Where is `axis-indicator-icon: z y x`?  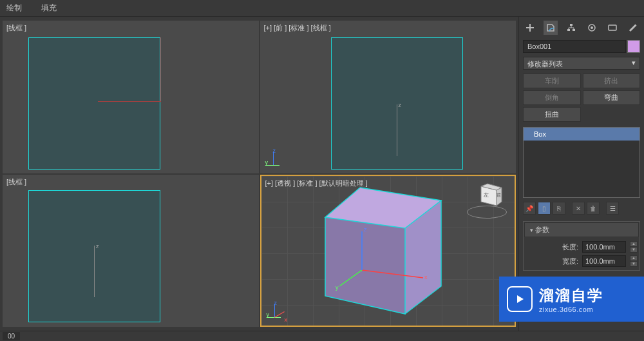 axis-indicator-icon: z y x is located at coordinates (276, 311).